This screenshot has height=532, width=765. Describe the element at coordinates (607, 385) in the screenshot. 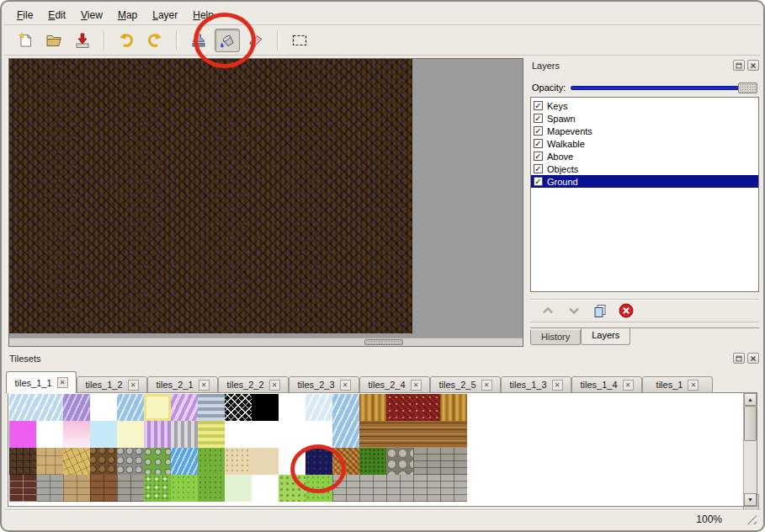

I see `tileset-tab-tiles_1_4: tiles_1_4✕` at that location.